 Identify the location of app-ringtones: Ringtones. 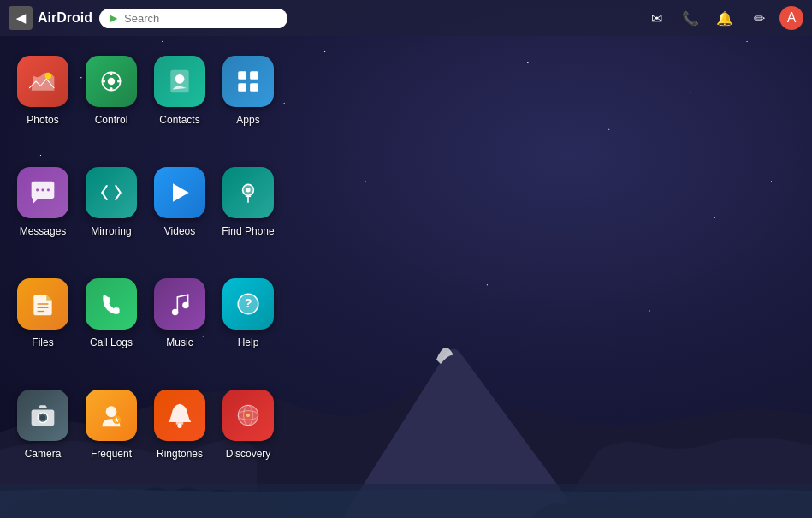
(180, 437).